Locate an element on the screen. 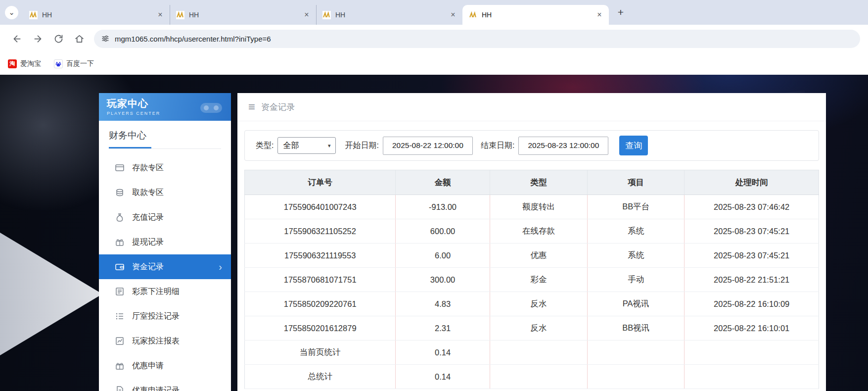  sidebar-item-label: 彩票下注明细 is located at coordinates (156, 292).